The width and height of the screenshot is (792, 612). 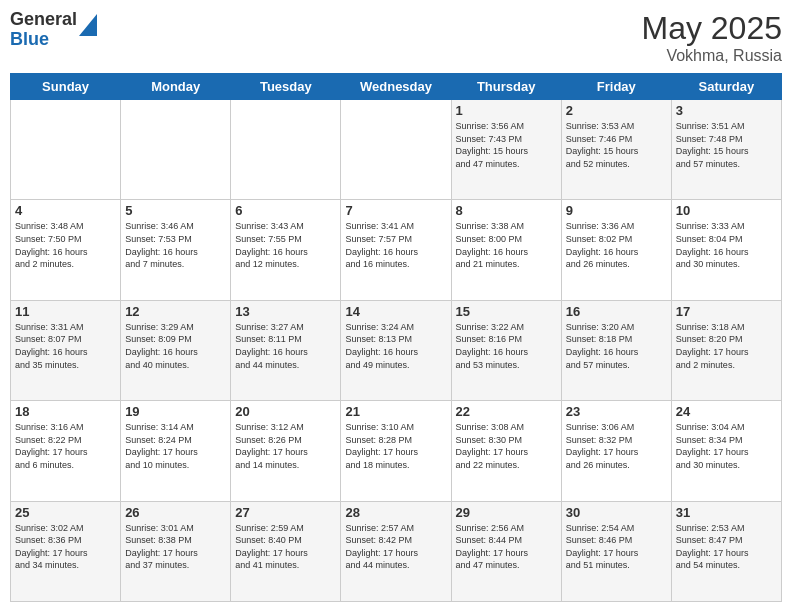 I want to click on day-info: Sunrise: 3:51 AM Sunset: 7:48 PM Dayligh…, so click(x=726, y=145).